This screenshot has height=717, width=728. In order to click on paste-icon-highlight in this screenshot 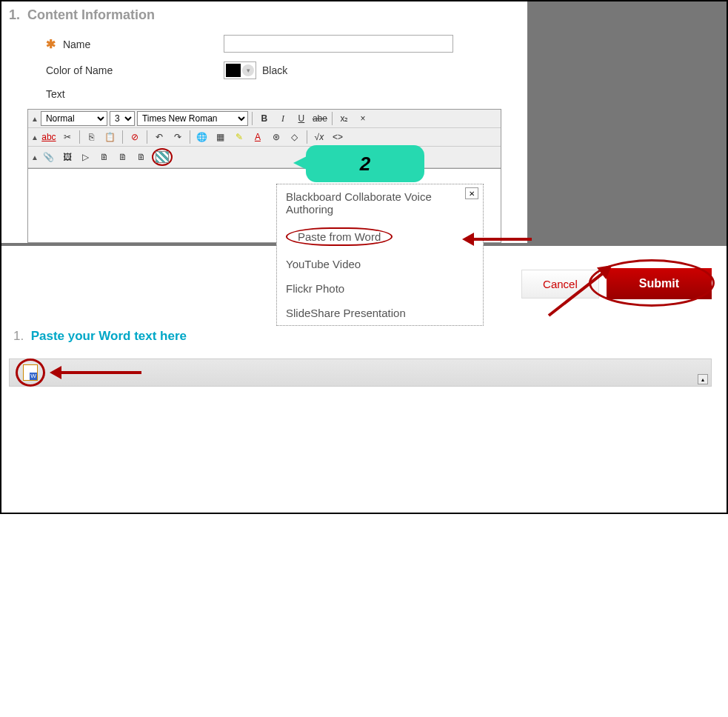, I will do `click(30, 373)`.